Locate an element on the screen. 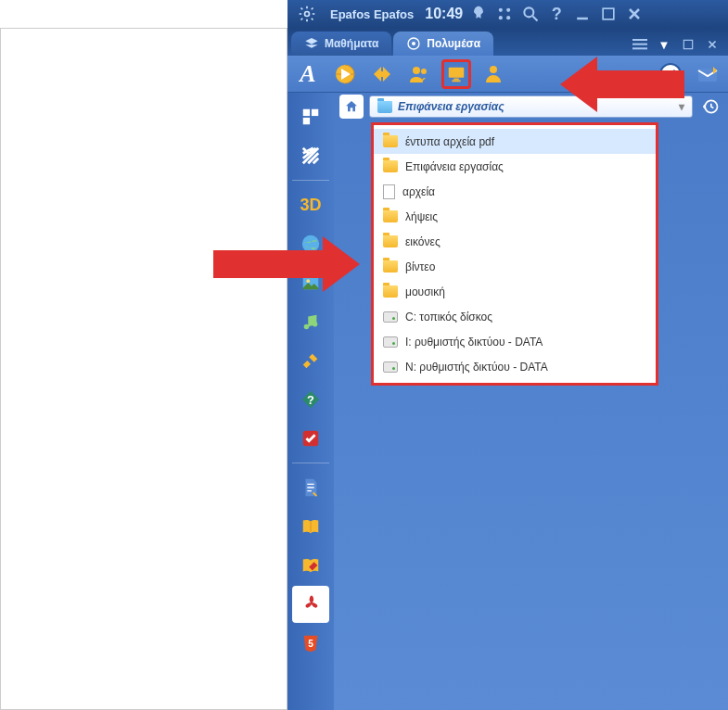 The width and height of the screenshot is (728, 710). dropdown-item: I: ρυθμιστής δικτύου - DATA is located at coordinates (515, 341).